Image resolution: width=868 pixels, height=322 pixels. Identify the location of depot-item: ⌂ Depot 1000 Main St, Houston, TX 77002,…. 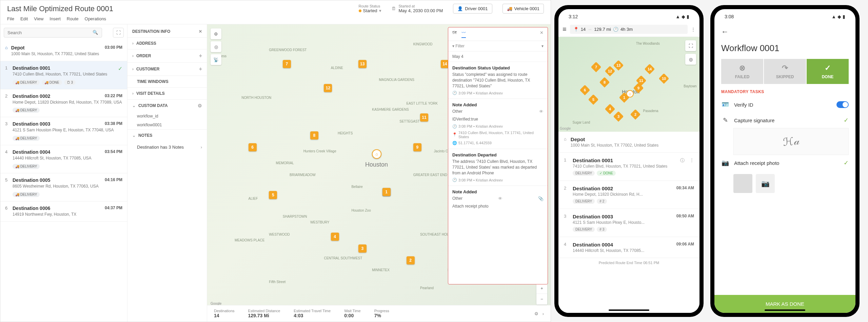
(64, 51).